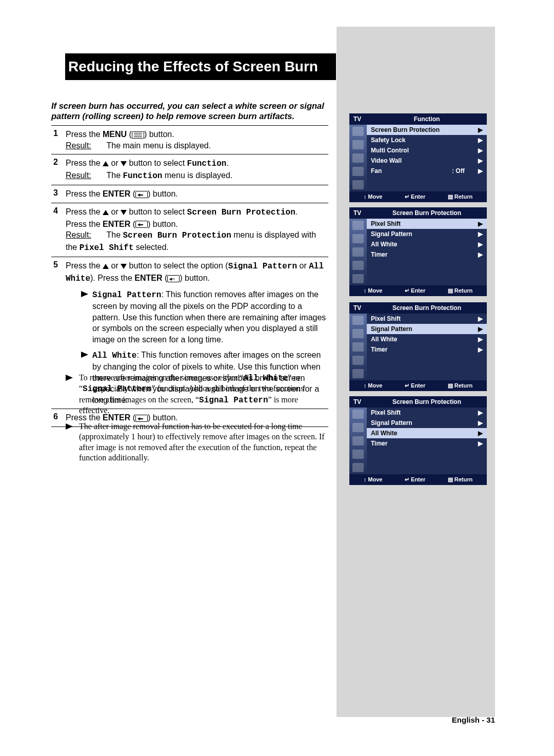 The height and width of the screenshot is (756, 554). What do you see at coordinates (197, 140) in the screenshot?
I see `step-body: Press the MENU () button. Result: The ma…` at bounding box center [197, 140].